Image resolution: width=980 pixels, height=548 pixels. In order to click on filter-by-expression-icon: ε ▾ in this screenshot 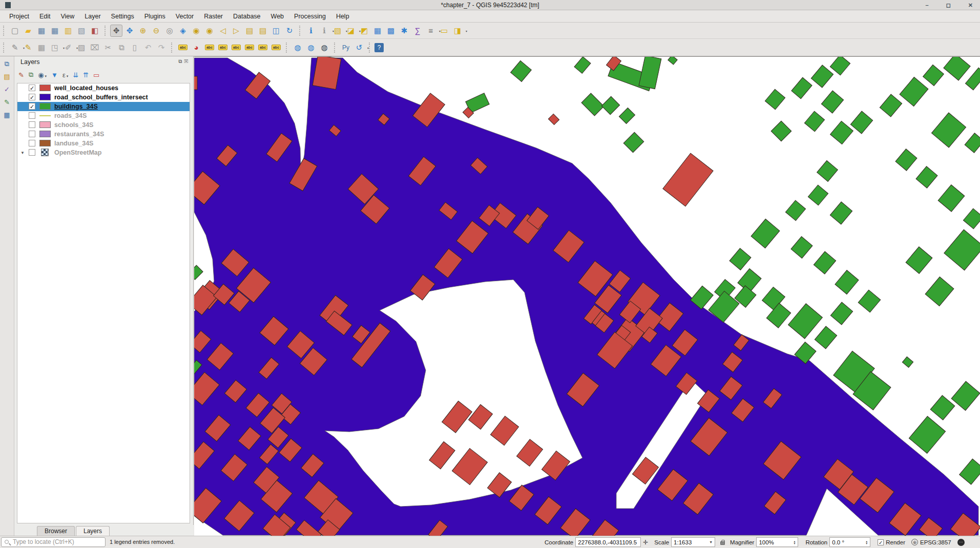, I will do `click(66, 75)`.